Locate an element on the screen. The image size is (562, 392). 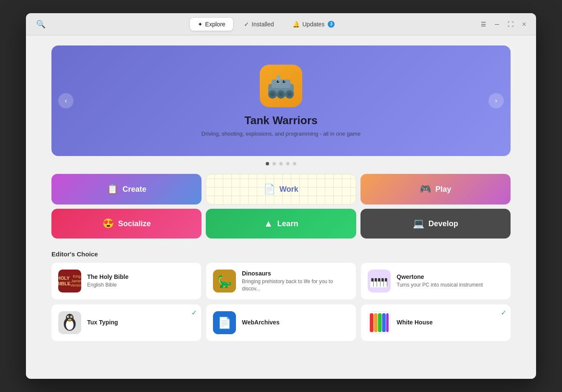
tab-updates-label: Updates is located at coordinates (313, 24).